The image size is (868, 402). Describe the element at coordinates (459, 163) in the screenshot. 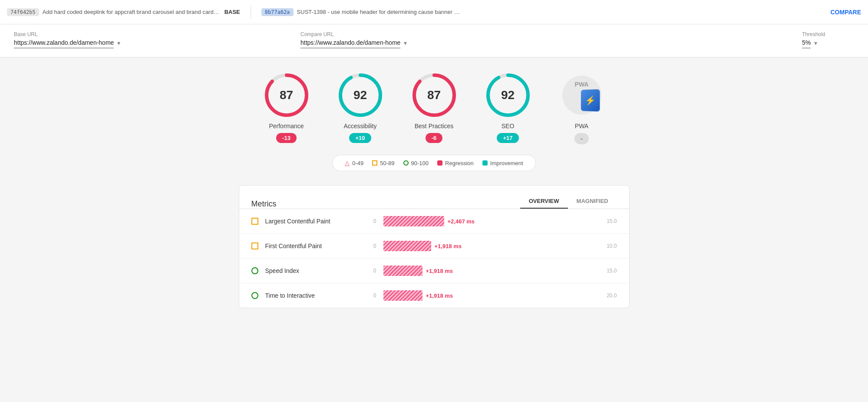

I see `legend-regression-label: Regression` at that location.